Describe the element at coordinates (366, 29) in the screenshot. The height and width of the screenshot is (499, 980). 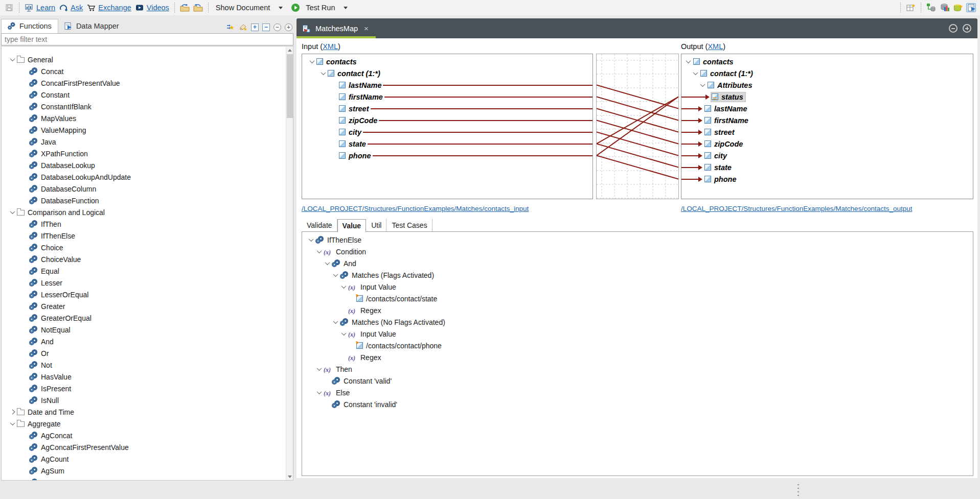
I see `close-tab-icon: ×` at that location.